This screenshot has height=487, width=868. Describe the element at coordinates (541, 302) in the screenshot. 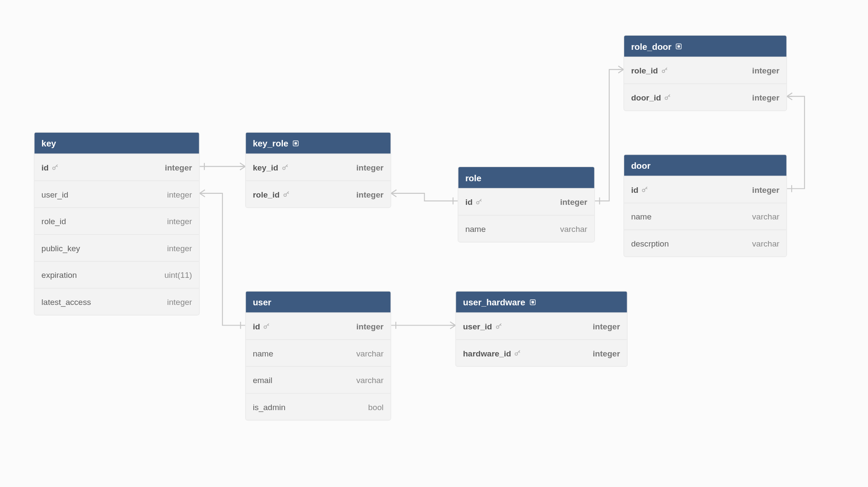

I see `table-header-user_hardware: user_hardware` at that location.